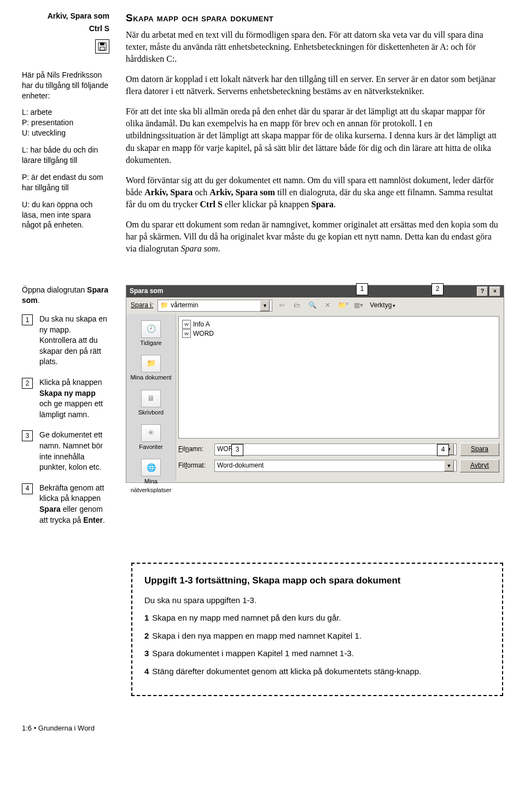 The image size is (525, 812). I want to click on step-number-2: 2, so click(27, 383).